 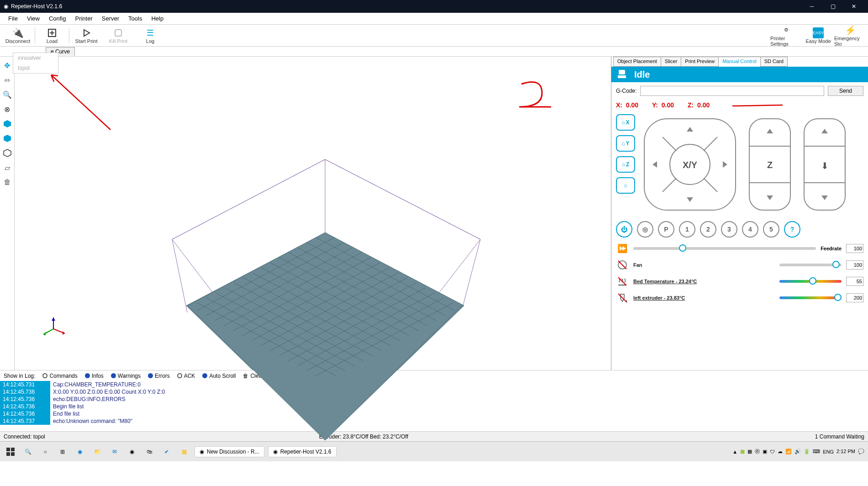 What do you see at coordinates (97, 452) in the screenshot?
I see `explorer-icon: 📁` at bounding box center [97, 452].